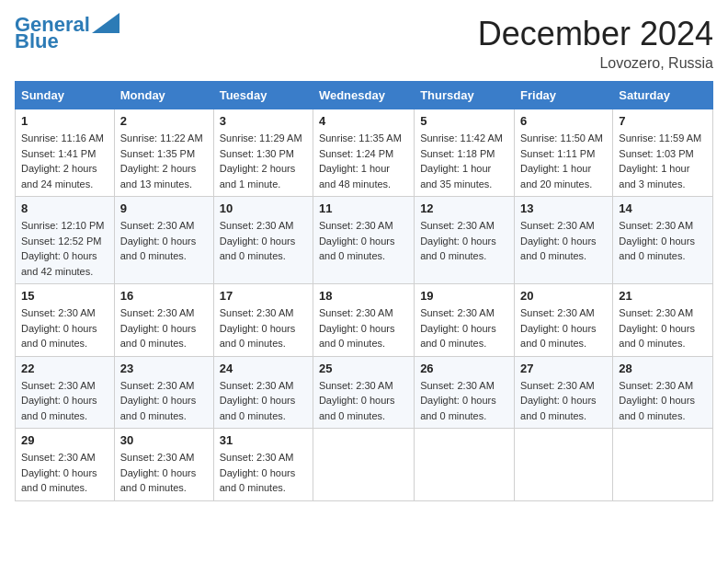  I want to click on day-number: 23, so click(164, 368).